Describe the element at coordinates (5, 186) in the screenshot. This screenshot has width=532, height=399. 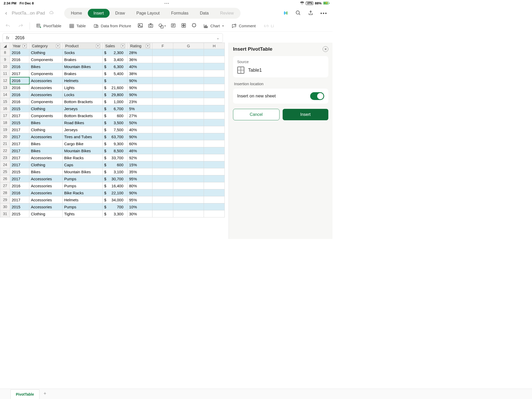
I see `row-header: 27` at that location.